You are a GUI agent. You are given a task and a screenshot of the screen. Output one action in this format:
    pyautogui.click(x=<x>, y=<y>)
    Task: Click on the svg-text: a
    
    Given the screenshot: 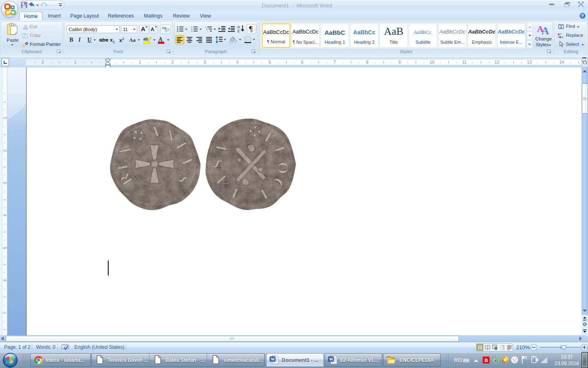 What is the action you would take?
    pyautogui.click(x=560, y=37)
    